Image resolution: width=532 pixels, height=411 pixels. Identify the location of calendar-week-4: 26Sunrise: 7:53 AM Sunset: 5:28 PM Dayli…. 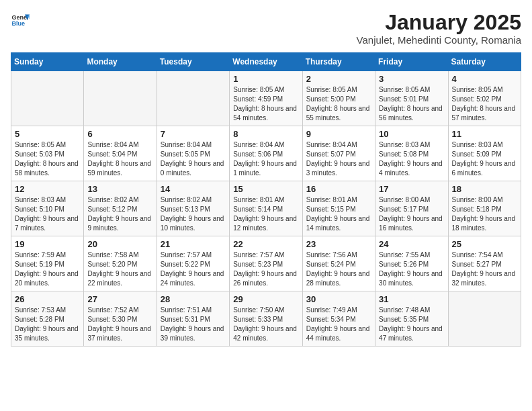
(266, 319).